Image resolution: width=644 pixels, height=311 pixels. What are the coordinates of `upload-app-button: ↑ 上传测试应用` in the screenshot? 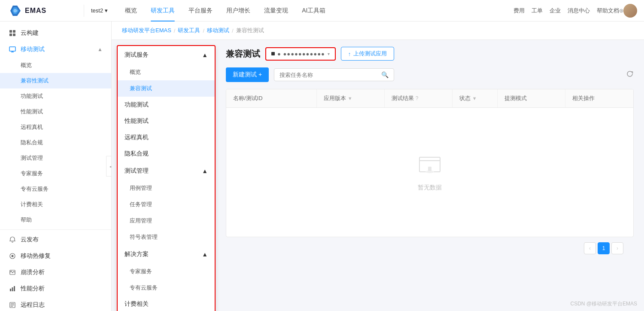 It's located at (368, 54).